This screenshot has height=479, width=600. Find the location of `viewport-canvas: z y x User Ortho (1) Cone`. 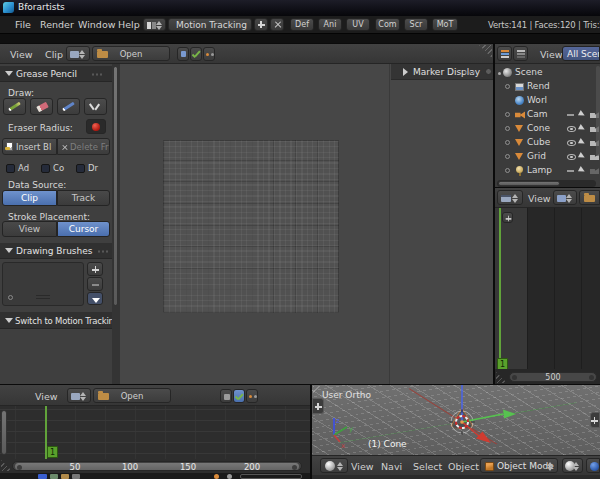

viewport-canvas: z y x User Ortho (1) Cone is located at coordinates (456, 420).